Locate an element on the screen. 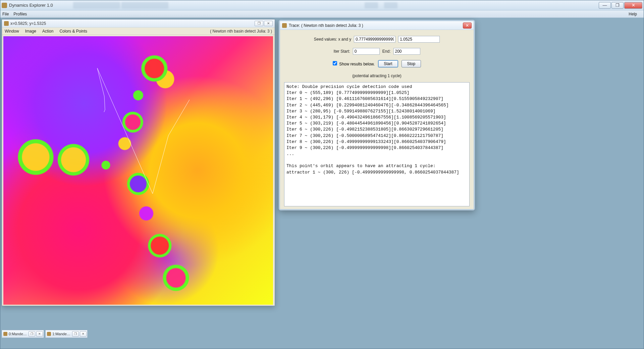  iter-start-input is located at coordinates (366, 51).